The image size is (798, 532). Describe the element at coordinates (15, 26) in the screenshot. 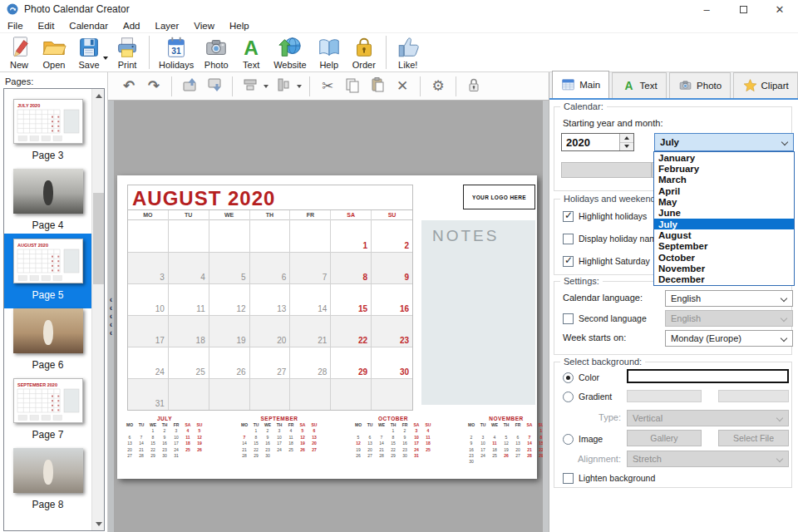

I see `menu-item-file: File` at that location.